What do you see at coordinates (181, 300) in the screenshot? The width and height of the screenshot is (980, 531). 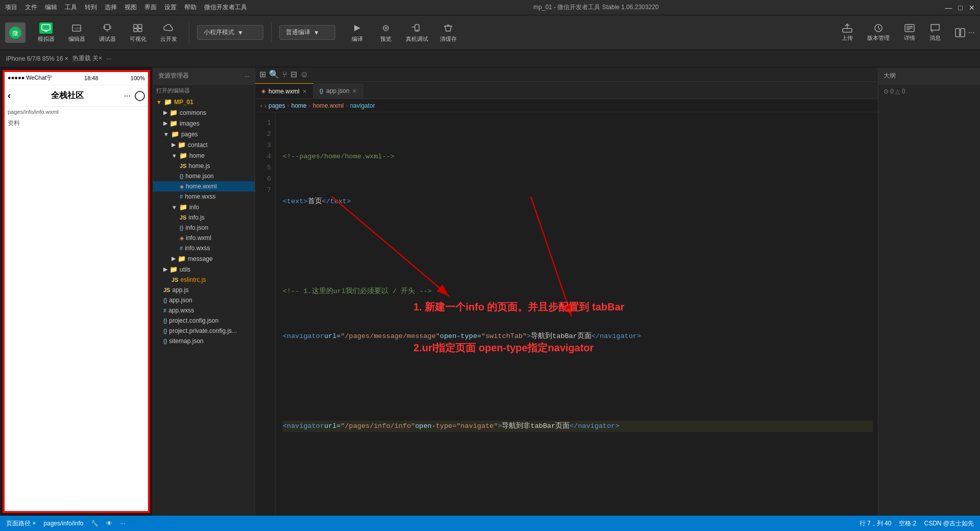 I see `app-json-label: app.json` at bounding box center [181, 300].